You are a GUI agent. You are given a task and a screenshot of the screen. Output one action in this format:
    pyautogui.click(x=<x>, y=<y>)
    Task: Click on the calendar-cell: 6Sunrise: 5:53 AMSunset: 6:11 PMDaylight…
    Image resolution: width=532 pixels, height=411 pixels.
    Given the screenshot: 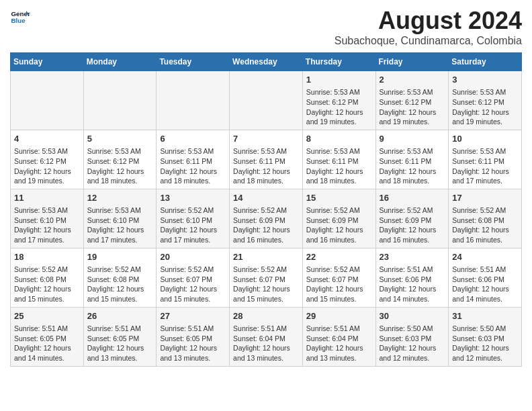 What is the action you would take?
    pyautogui.click(x=193, y=159)
    